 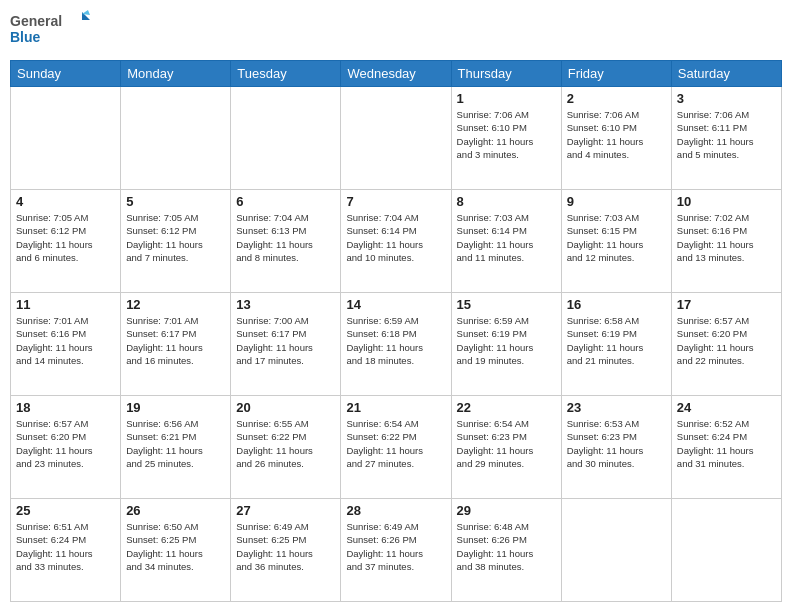 I want to click on day-cell: 20Sunrise: 6:55 AMSunset: 6:22 PMDayligh…, so click(x=286, y=448).